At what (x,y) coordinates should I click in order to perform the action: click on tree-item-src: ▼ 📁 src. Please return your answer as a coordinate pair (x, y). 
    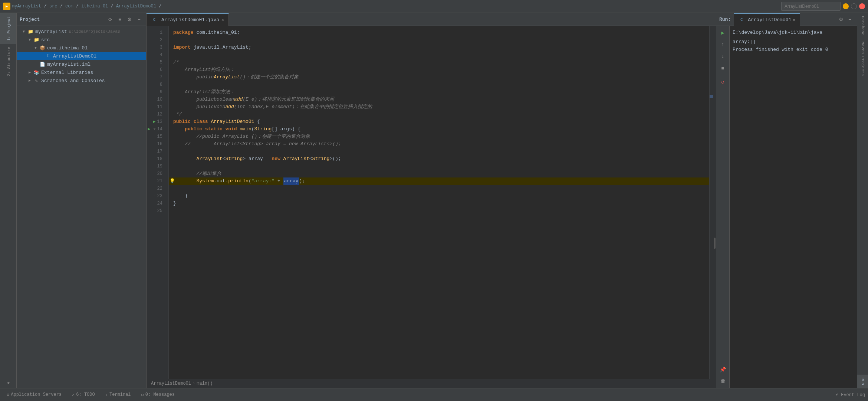
    Looking at the image, I should click on (82, 40).